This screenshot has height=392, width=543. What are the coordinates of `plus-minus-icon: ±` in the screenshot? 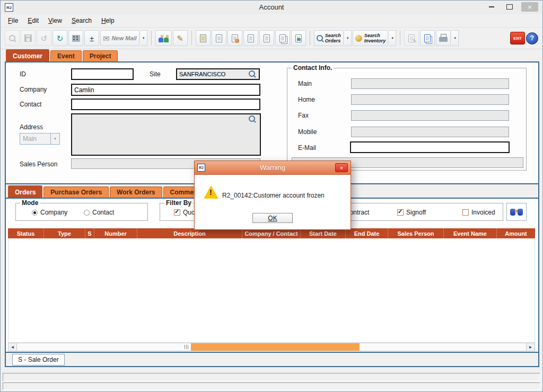 It's located at (92, 38).